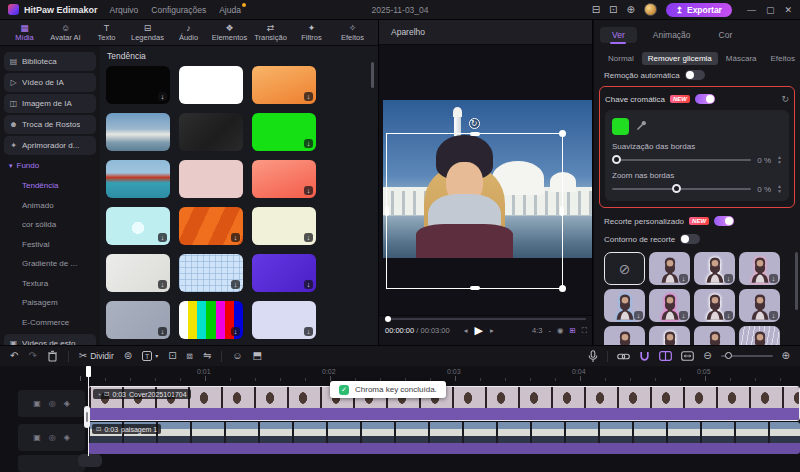 The width and height of the screenshot is (800, 472). I want to click on custom-crop-toggle, so click(724, 221).